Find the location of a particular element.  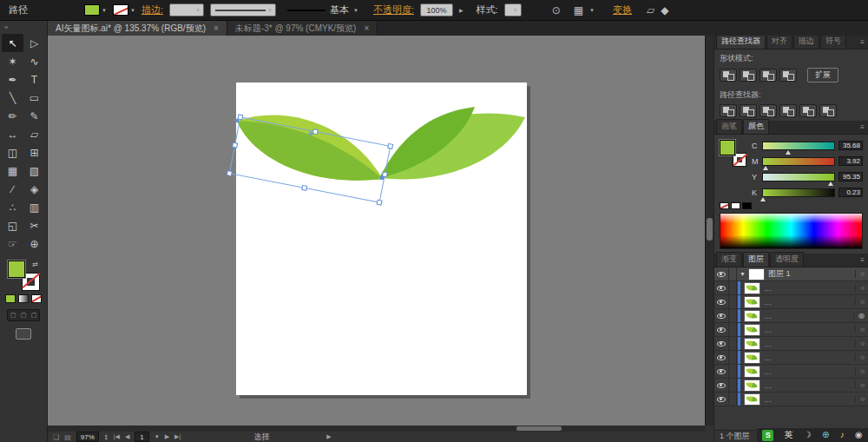

draw-behind-icon: ▢ is located at coordinates (24, 315).